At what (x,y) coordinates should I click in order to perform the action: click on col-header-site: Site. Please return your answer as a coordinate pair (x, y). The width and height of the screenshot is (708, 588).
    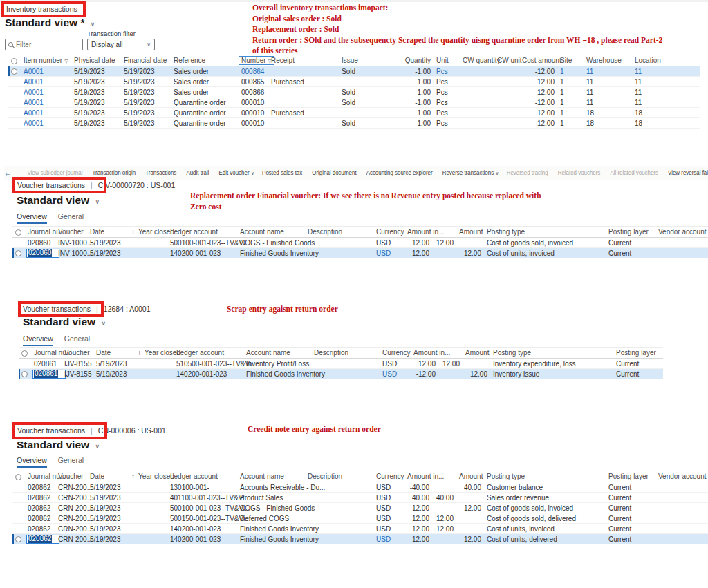
    Looking at the image, I should click on (570, 61).